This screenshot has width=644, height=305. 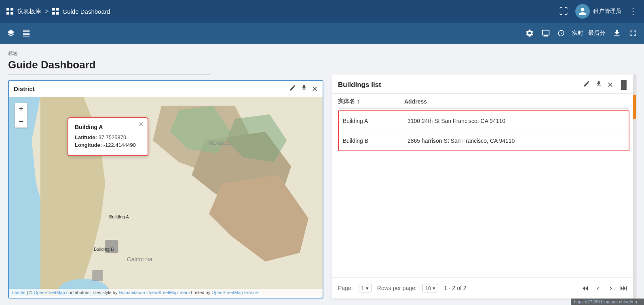 What do you see at coordinates (120, 145) in the screenshot?
I see `longitude-value: -122.4144490` at bounding box center [120, 145].